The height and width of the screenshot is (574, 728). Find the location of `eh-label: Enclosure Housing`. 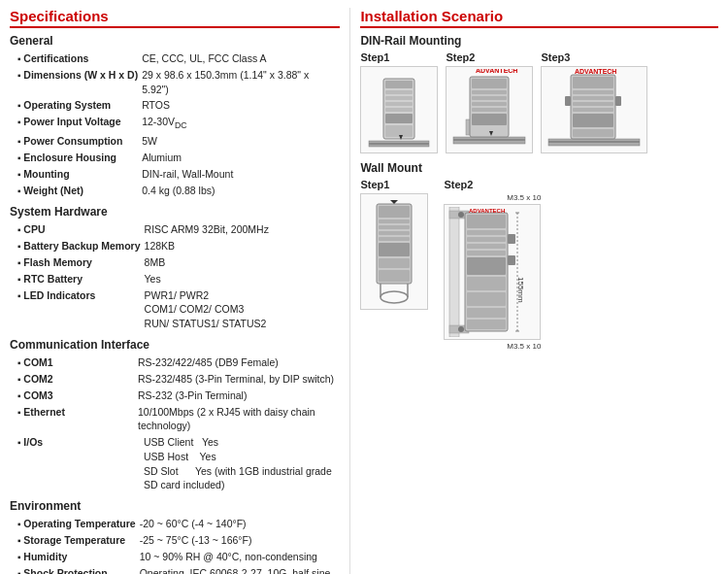

eh-label: Enclosure Housing is located at coordinates (75, 157).